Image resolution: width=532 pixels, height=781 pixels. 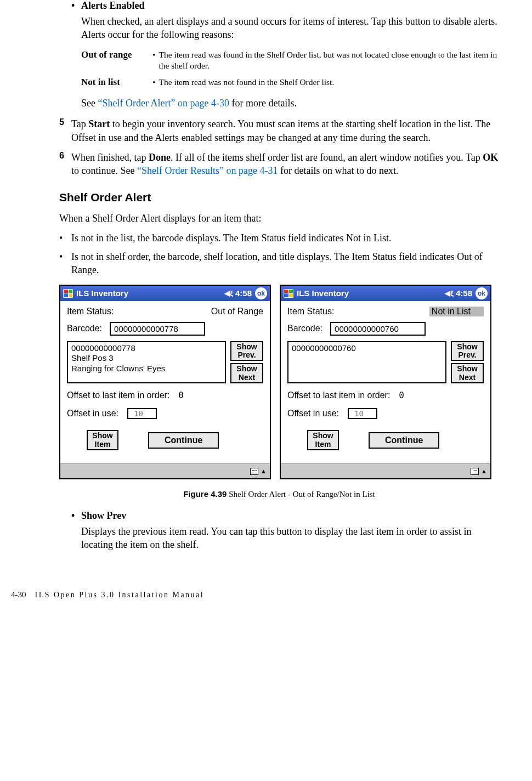 I want to click on figure-text: Shelf Order Alert - Out of Range/Not in …, so click(x=301, y=494).